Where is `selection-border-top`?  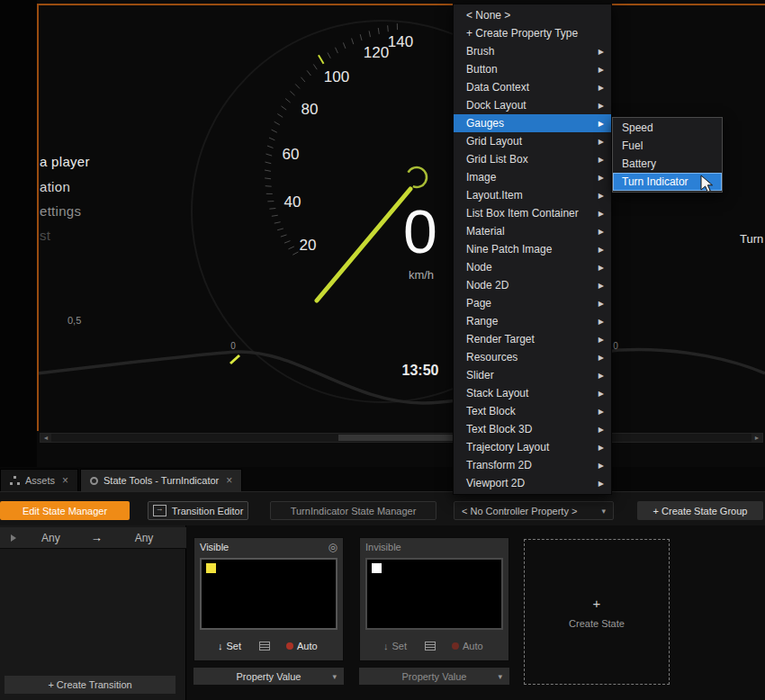
selection-border-top is located at coordinates (401, 4).